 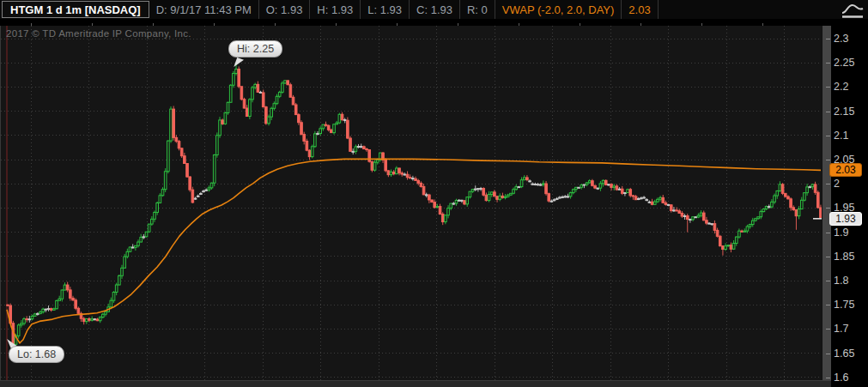 I want to click on price-tick-label: 1.9, so click(x=841, y=233).